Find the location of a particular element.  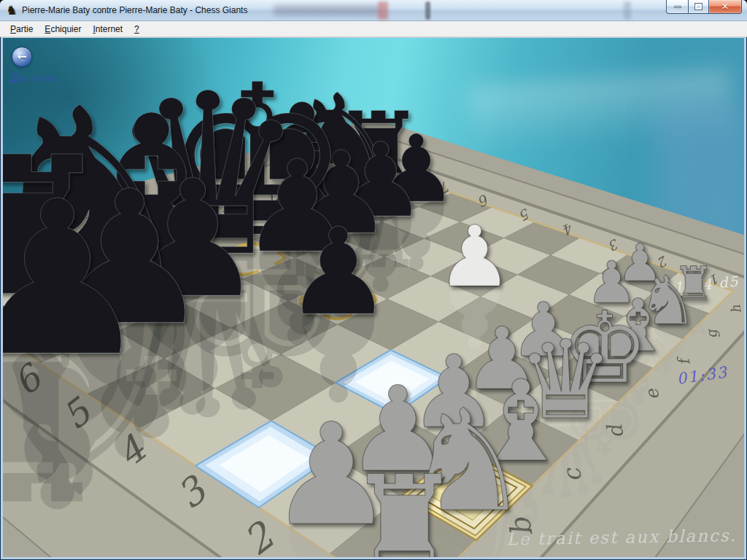

titlebar: ♞ Pierre-Marie Baty contre Pierre-Marie … is located at coordinates (374, 10).